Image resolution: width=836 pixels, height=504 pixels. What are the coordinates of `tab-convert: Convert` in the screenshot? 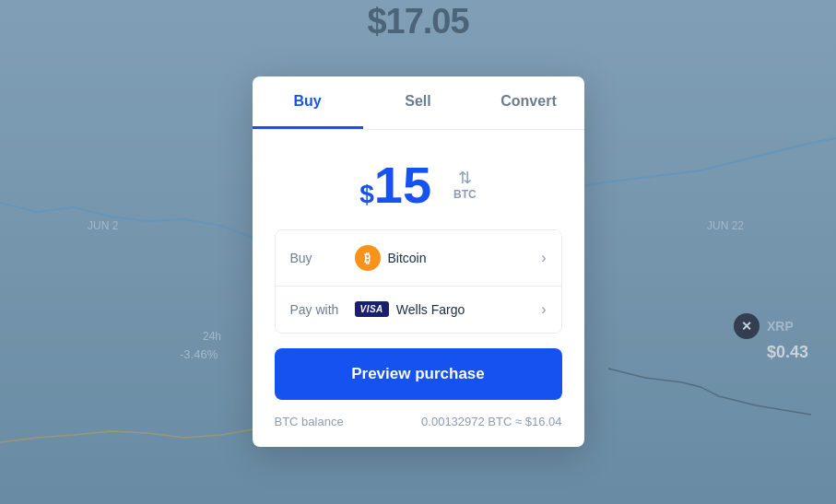 It's located at (529, 103).